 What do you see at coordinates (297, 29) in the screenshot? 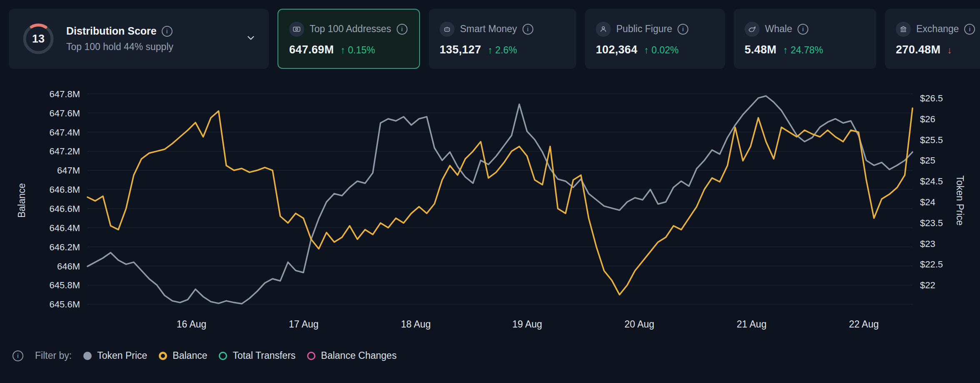
I see `banknote-icon` at bounding box center [297, 29].